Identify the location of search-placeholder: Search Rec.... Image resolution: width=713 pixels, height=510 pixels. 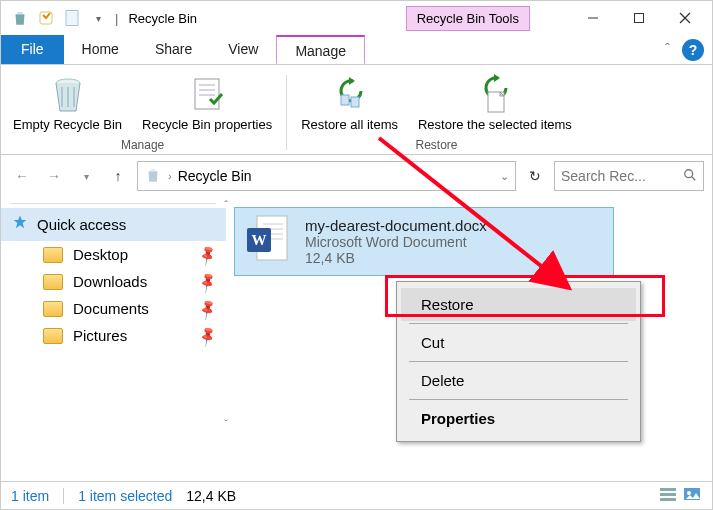
(604, 176).